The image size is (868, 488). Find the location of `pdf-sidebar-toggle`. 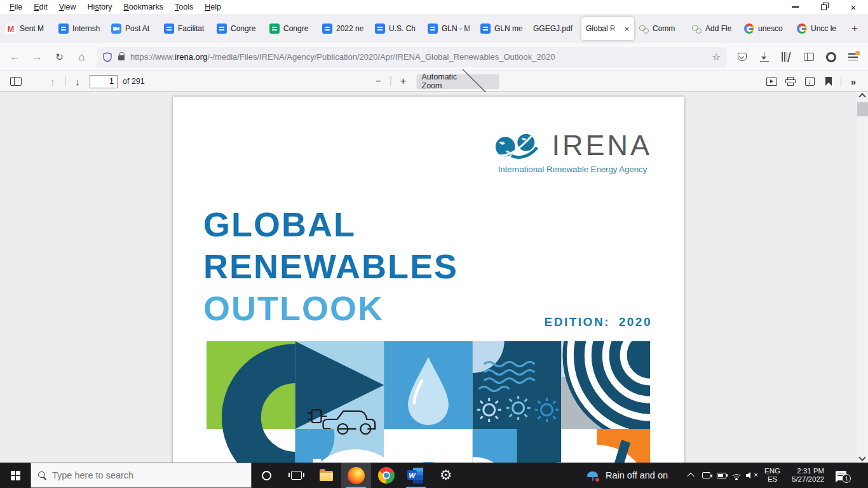

pdf-sidebar-toggle is located at coordinates (16, 81).